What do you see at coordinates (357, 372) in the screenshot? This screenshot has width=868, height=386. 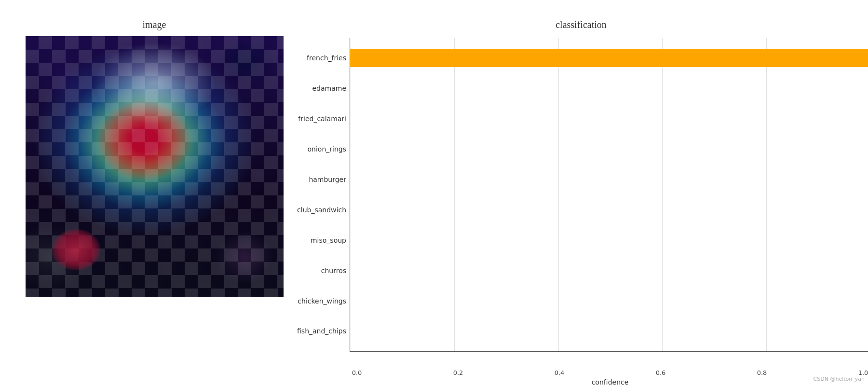 I see `x-tick-0: 0.0` at bounding box center [357, 372].